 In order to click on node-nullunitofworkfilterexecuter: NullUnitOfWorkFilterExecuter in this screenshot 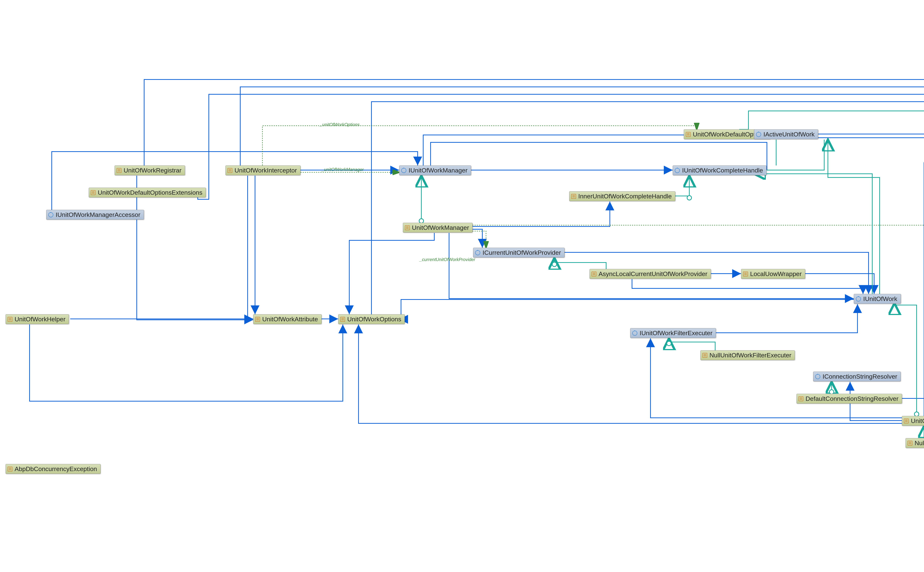, I will do `click(748, 355)`.